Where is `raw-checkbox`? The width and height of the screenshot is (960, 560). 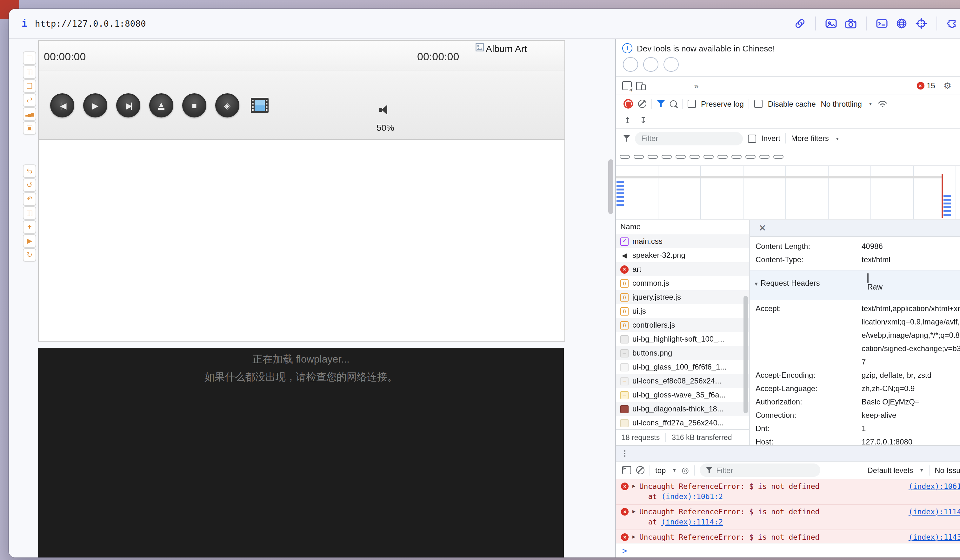 raw-checkbox is located at coordinates (868, 278).